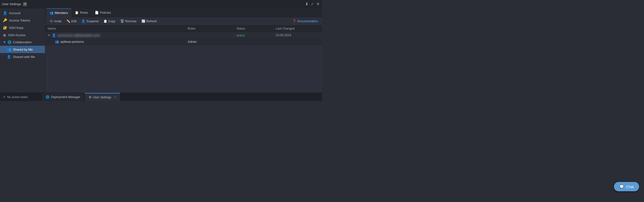 Image resolution: width=644 pixels, height=202 pixels. I want to click on col-header-status: Status, so click(256, 29).